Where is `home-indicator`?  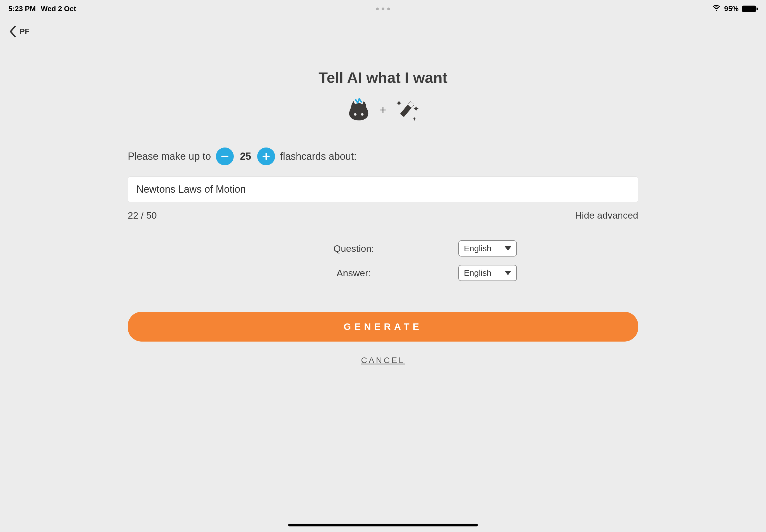
home-indicator is located at coordinates (383, 525).